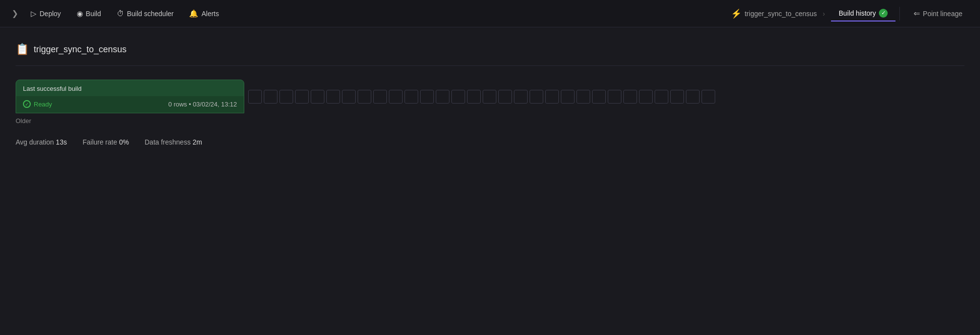 The height and width of the screenshot is (335, 980). Describe the element at coordinates (210, 14) in the screenshot. I see `alerts-label: Alerts` at that location.